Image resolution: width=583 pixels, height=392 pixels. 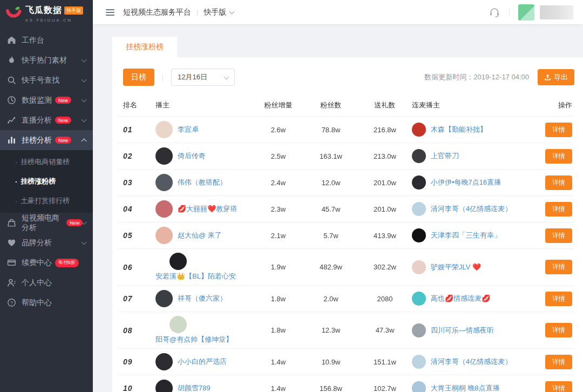 I want to click on broadcaster-cell: 💋大丽丽❤️教穿搭, so click(x=204, y=209).